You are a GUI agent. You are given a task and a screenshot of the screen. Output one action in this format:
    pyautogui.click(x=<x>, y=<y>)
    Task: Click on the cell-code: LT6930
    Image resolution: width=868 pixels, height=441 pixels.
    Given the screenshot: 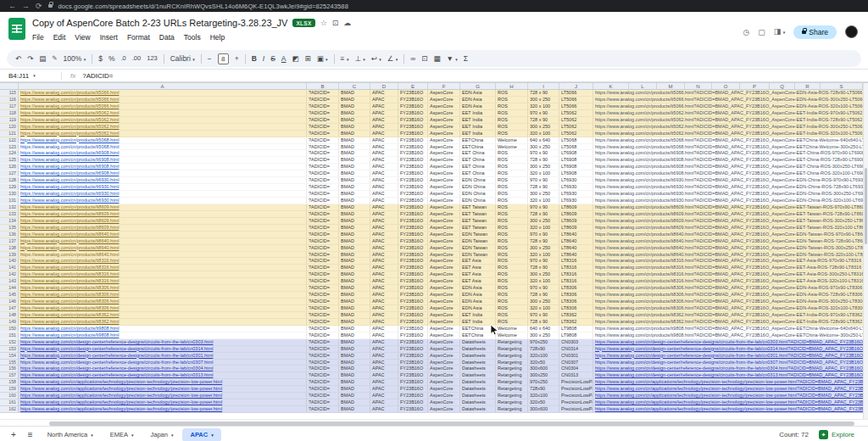 What is the action you would take?
    pyautogui.click(x=576, y=200)
    